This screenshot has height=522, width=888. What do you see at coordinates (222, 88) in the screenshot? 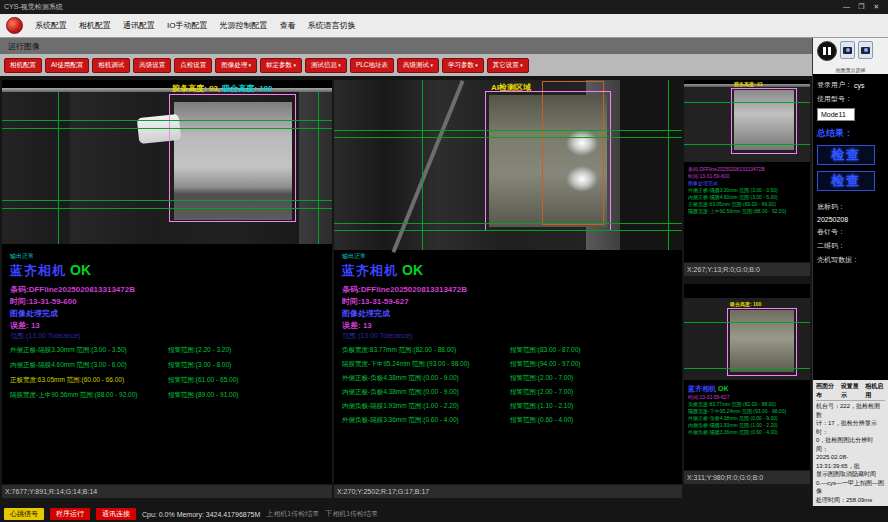
I see `height-overlay-text: 胶条高度: 93, 吸合高度: 100` at bounding box center [222, 88].